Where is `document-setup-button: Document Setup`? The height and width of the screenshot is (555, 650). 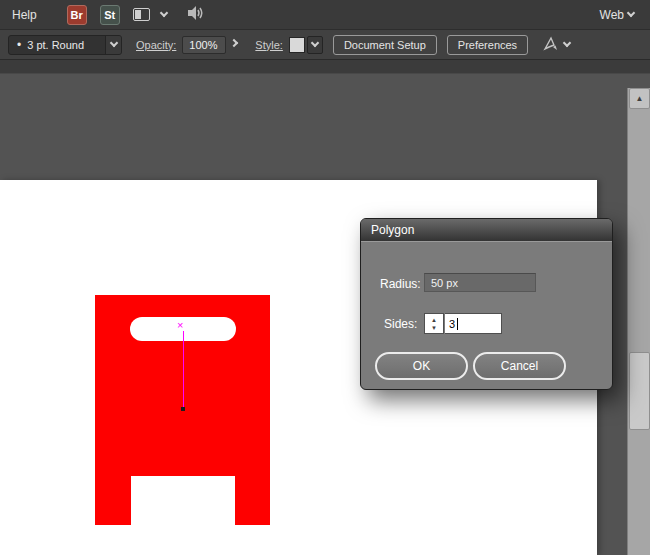 document-setup-button: Document Setup is located at coordinates (385, 45).